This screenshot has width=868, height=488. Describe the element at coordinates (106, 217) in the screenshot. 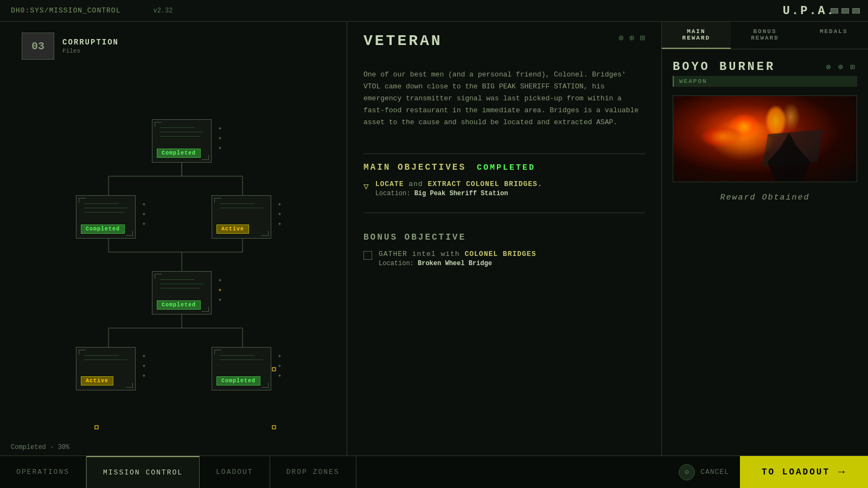

I see `mission-node-2: Completed ✦ ✦ ✦` at that location.